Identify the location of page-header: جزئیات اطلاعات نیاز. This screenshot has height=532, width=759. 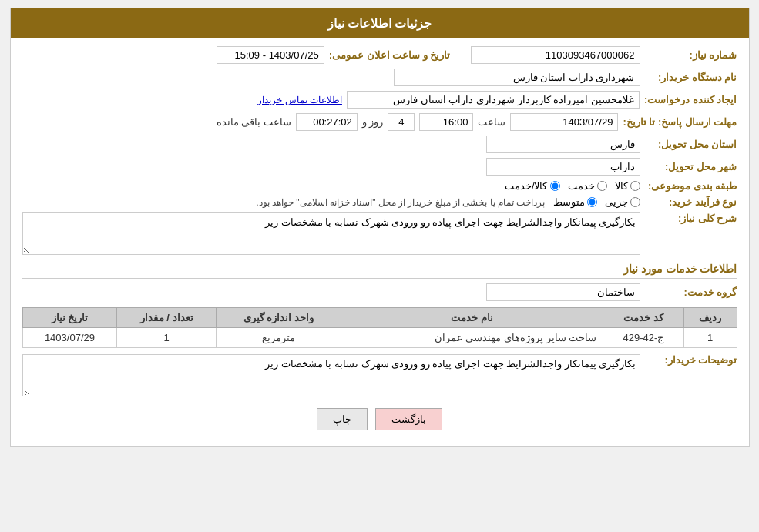
(380, 23).